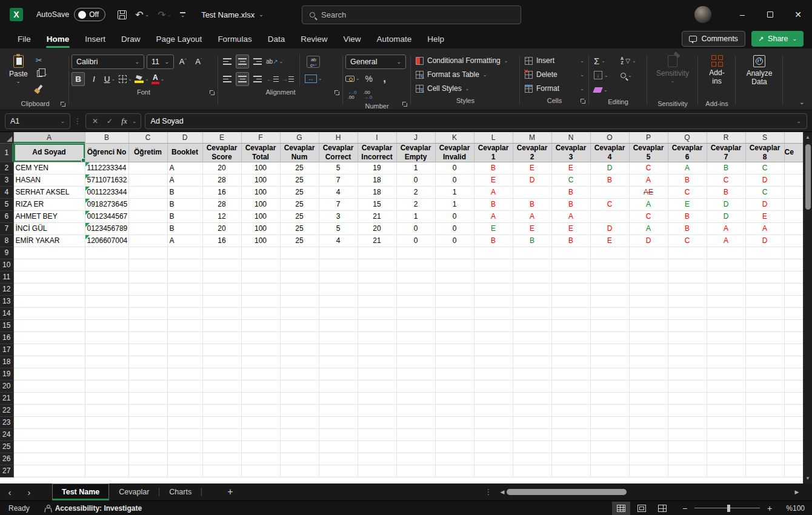 The image size is (812, 515). What do you see at coordinates (385, 79) in the screenshot?
I see `comma-style-button: ,` at bounding box center [385, 79].